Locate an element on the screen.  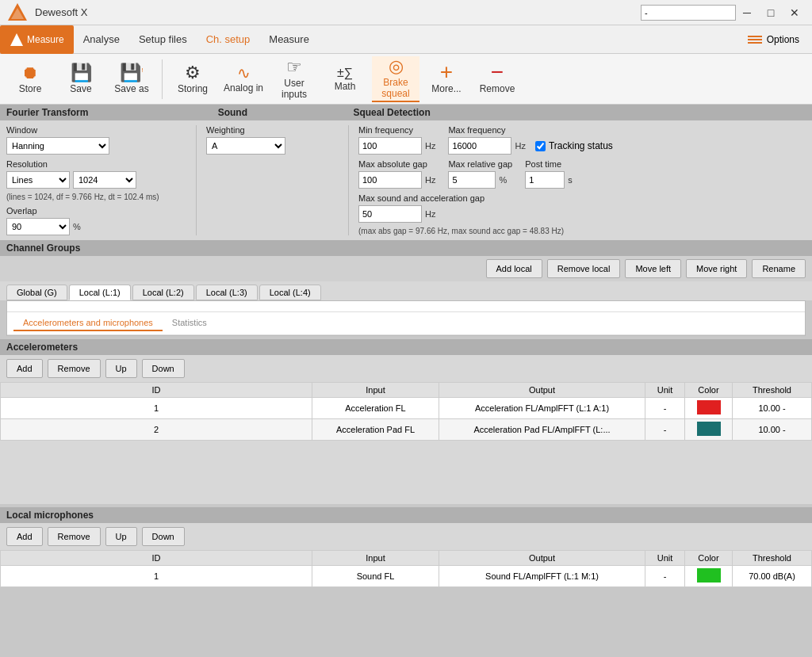
mic-add-button: Add is located at coordinates (25, 537).